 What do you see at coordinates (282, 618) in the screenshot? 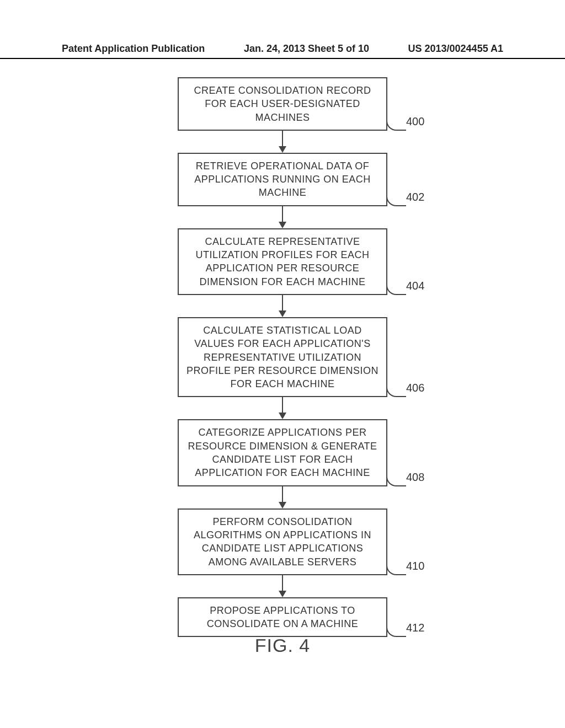
I see `flow-step: PROPOSE APPLICATIONS TO CONSOLIDATE ON A…` at bounding box center [282, 618].